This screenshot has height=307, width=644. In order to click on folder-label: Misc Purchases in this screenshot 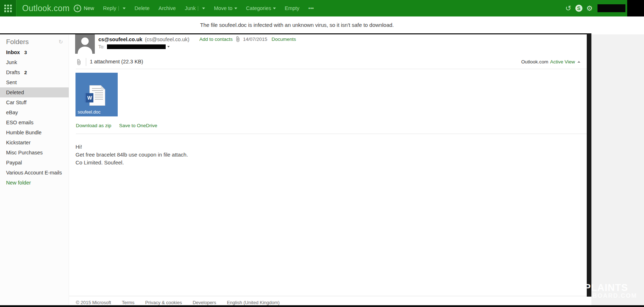, I will do `click(24, 153)`.